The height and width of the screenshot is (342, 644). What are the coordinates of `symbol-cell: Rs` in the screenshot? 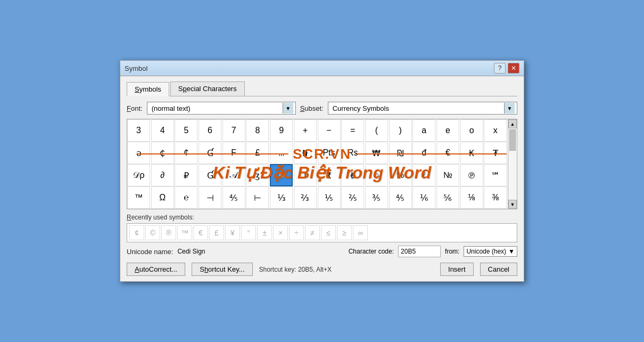 It's located at (352, 153).